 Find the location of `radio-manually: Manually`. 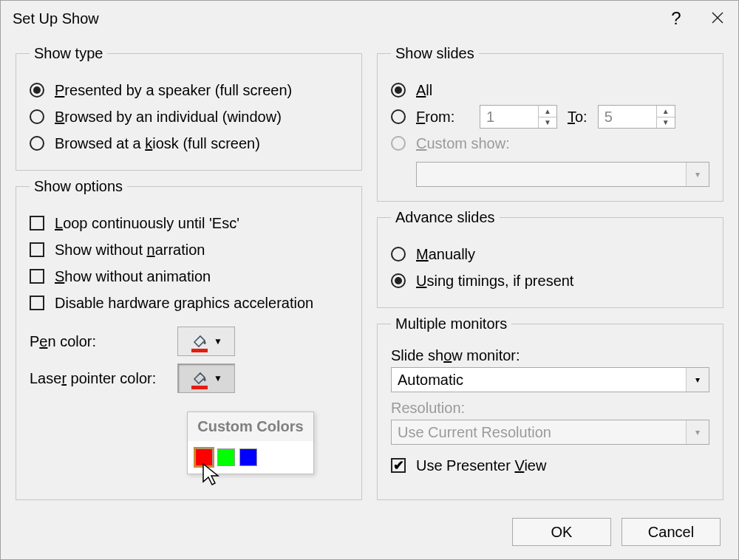

radio-manually: Manually is located at coordinates (550, 254).